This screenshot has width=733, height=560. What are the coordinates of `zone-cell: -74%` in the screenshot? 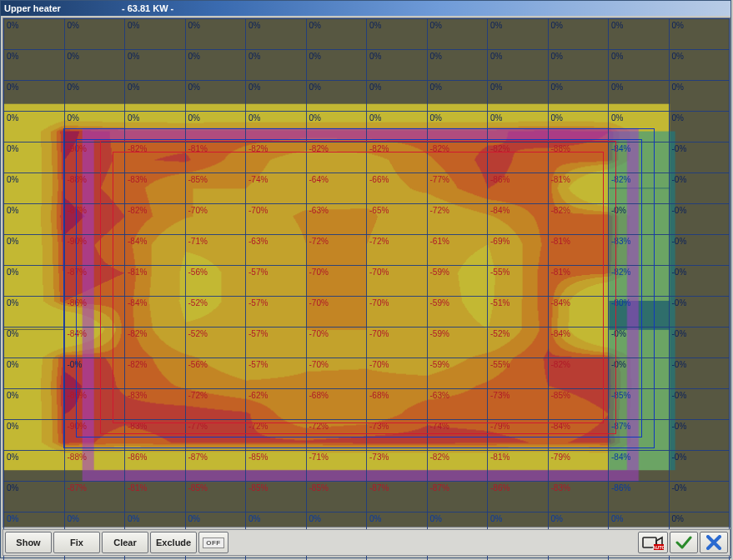 It's located at (277, 188).